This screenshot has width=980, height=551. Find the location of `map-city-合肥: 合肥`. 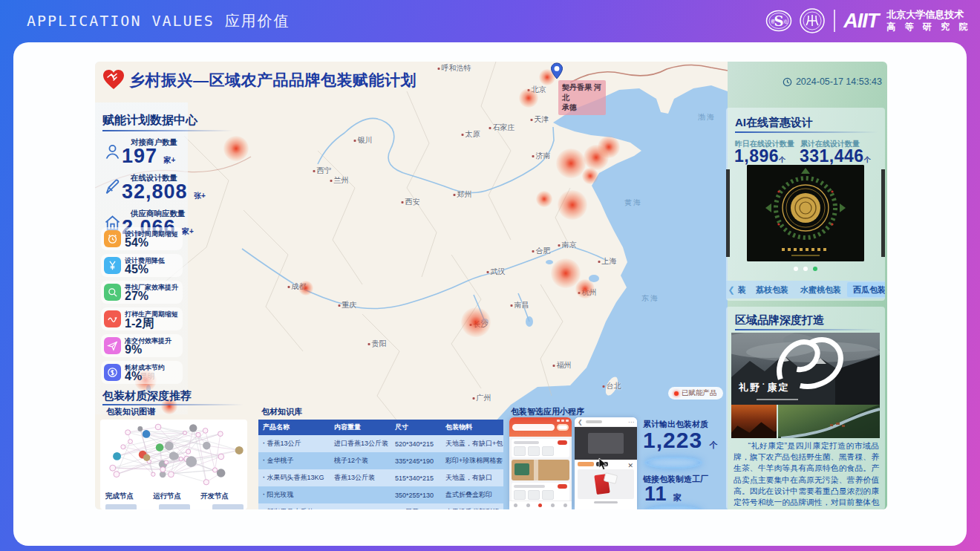

map-city-合肥: 合肥 is located at coordinates (542, 251).